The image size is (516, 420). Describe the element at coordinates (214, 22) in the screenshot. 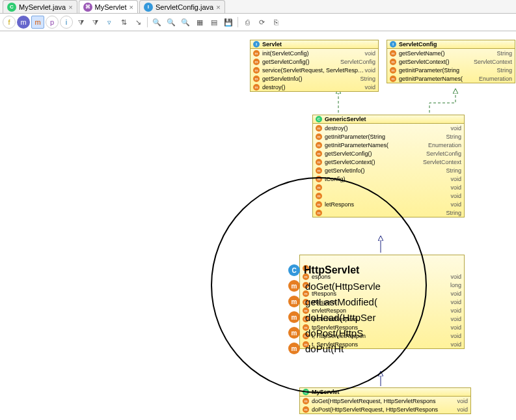

I see `grid-icon: ▤` at that location.